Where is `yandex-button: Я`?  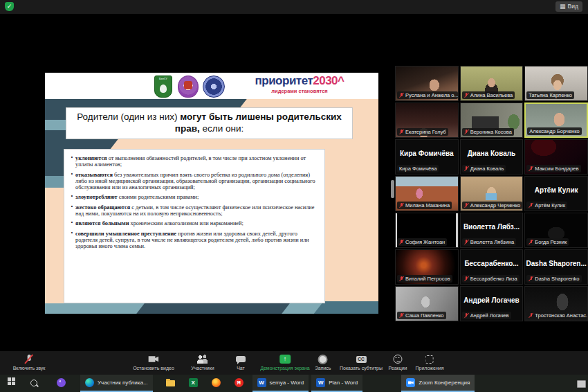
yandex-button: Я is located at coordinates (239, 384).